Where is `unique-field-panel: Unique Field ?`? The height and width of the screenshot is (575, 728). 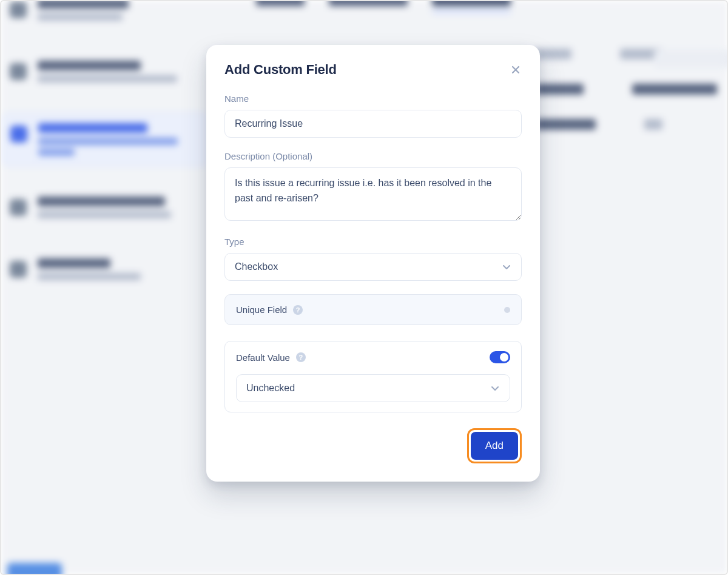
unique-field-panel: Unique Field ? is located at coordinates (373, 309).